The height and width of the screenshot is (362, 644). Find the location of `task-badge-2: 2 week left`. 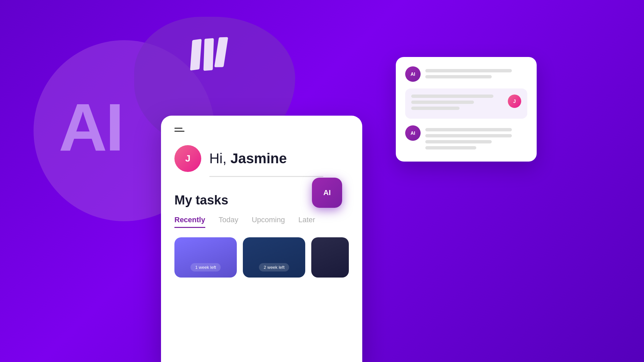

task-badge-2: 2 week left is located at coordinates (274, 267).